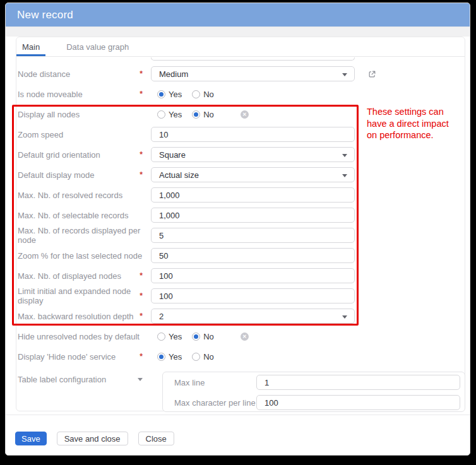 The image size is (476, 465). I want to click on field-label-column: Max. Nb. of displayed nodes*, so click(85, 276).